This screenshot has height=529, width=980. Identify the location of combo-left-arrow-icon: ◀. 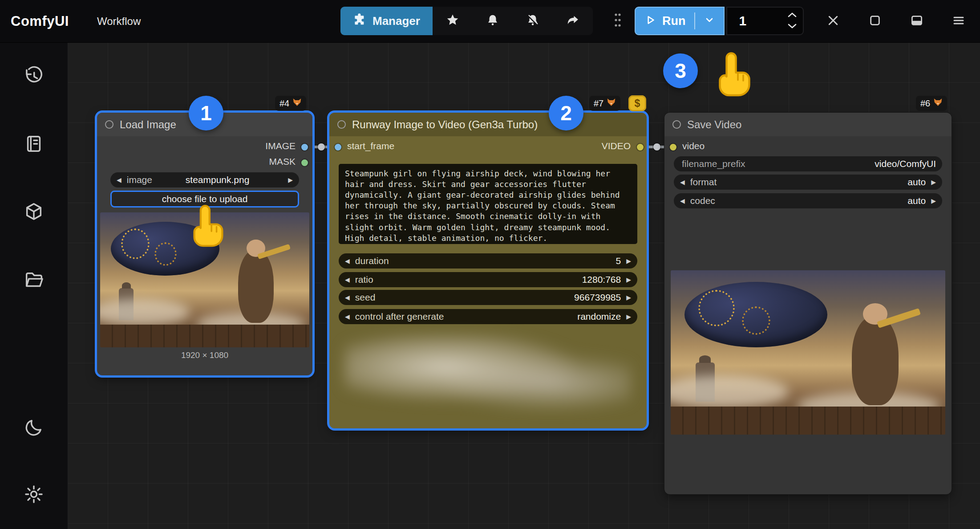
(119, 180).